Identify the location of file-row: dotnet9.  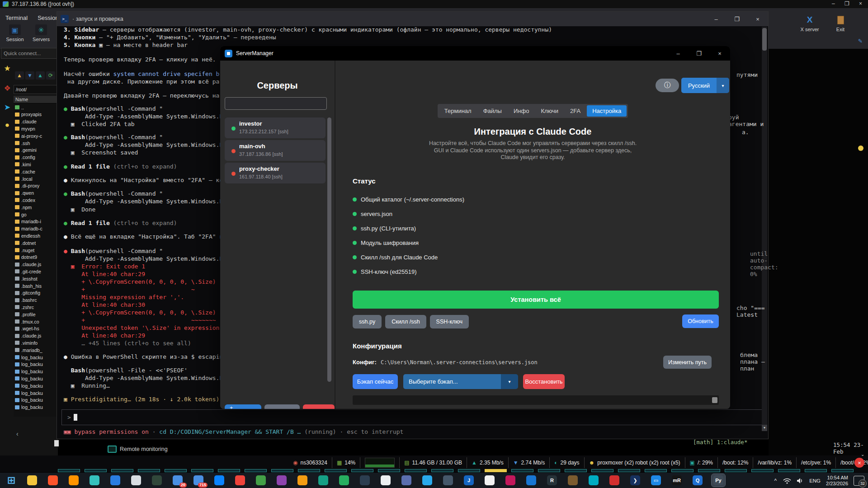
(35, 258).